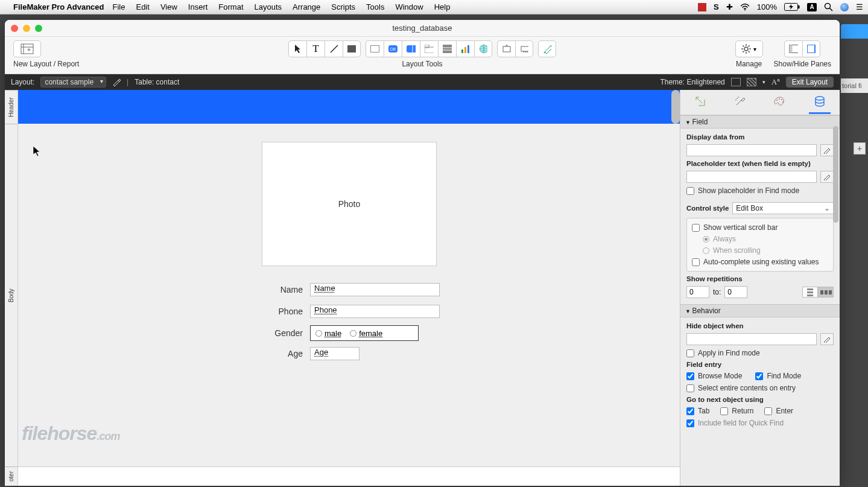 The image size is (868, 487). I want to click on menu-edit: Edit, so click(142, 7).